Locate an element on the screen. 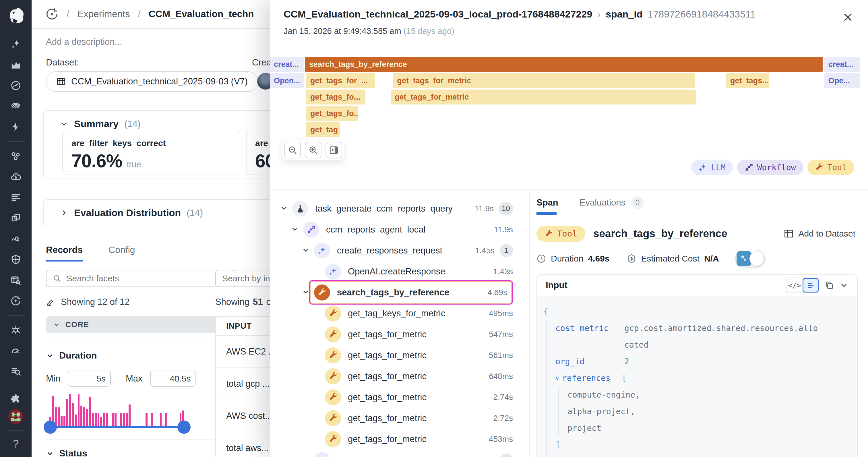 The height and width of the screenshot is (457, 868). sidebar-item-ci-pipelines is located at coordinates (16, 239).